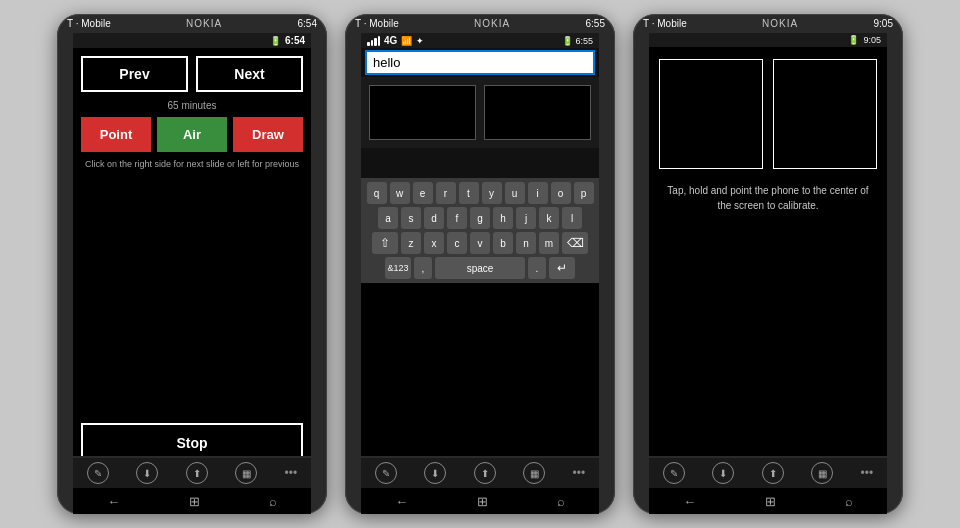  Describe the element at coordinates (485, 473) in the screenshot. I see `taskbar2-upload-icon: ⬆` at that location.